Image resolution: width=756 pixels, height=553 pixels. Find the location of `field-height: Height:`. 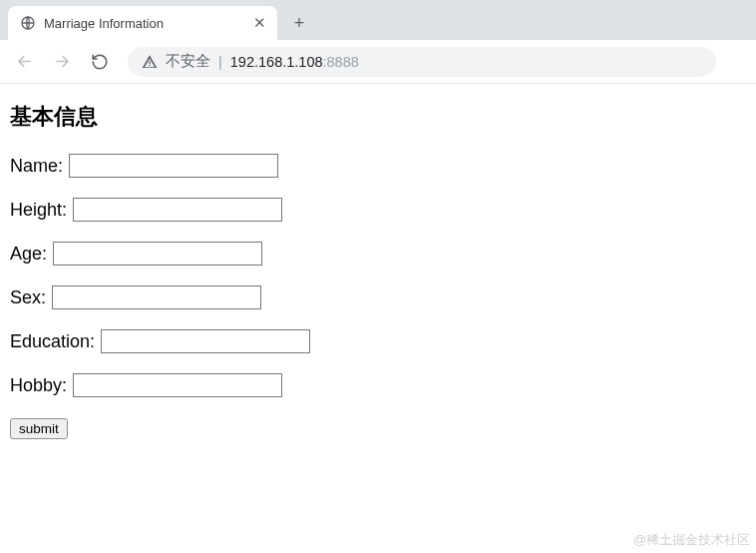

field-height: Height: is located at coordinates (378, 210).